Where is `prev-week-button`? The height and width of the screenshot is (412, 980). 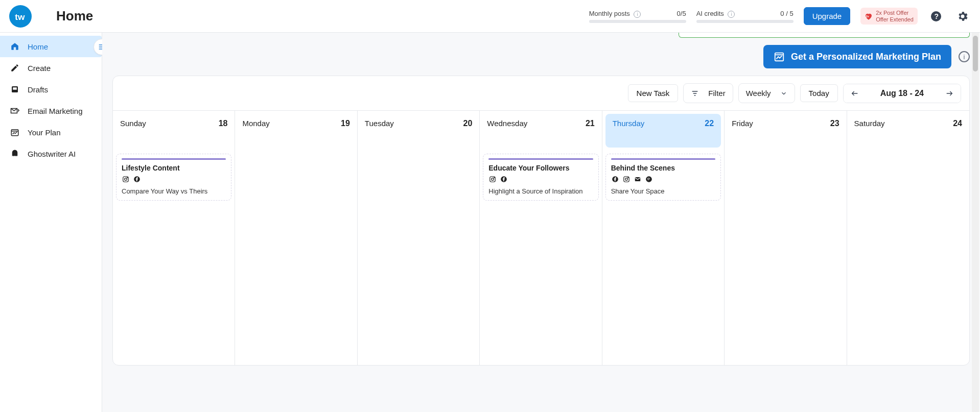
prev-week-button is located at coordinates (855, 93).